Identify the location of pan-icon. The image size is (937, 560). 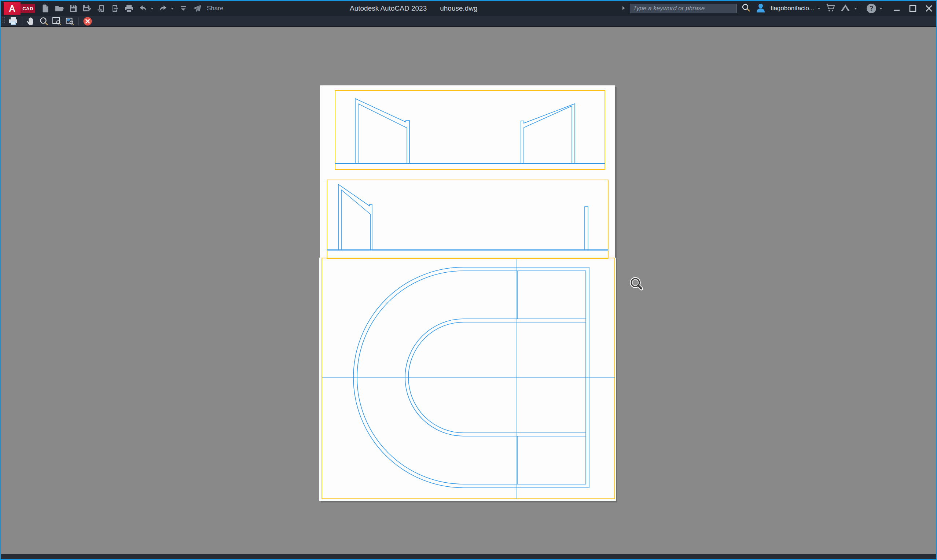
(31, 21).